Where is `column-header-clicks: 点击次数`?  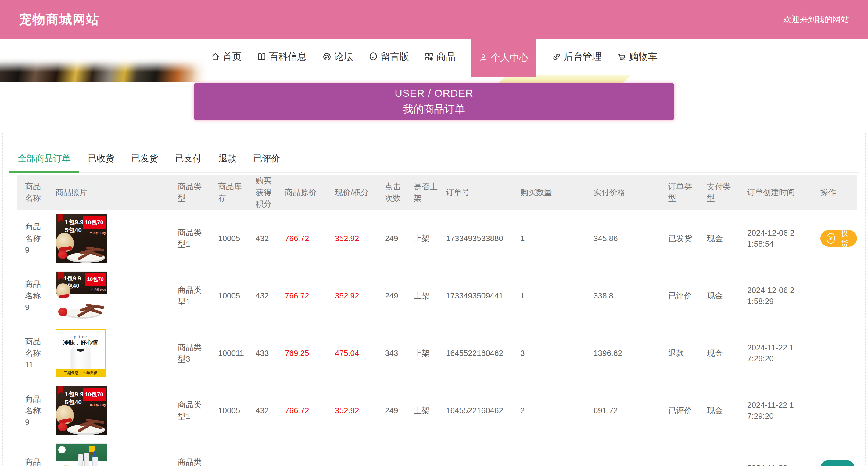 column-header-clicks: 点击次数 is located at coordinates (396, 192).